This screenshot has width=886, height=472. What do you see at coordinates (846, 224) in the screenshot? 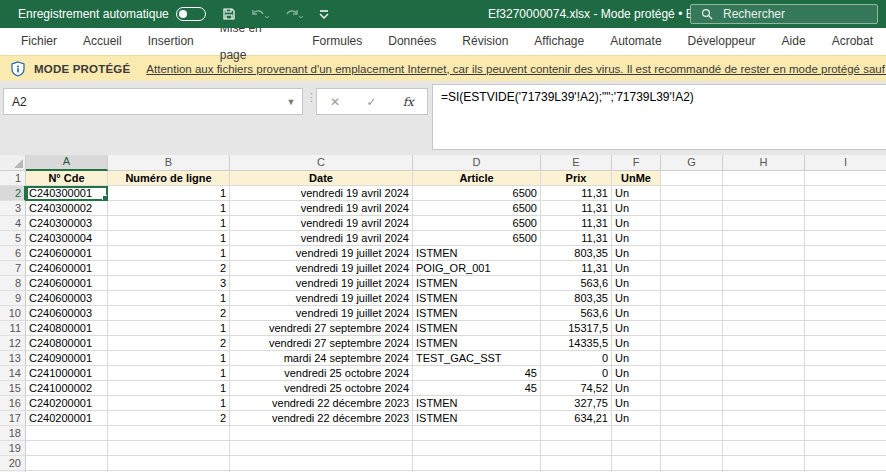
I see `cell-I4` at bounding box center [846, 224].